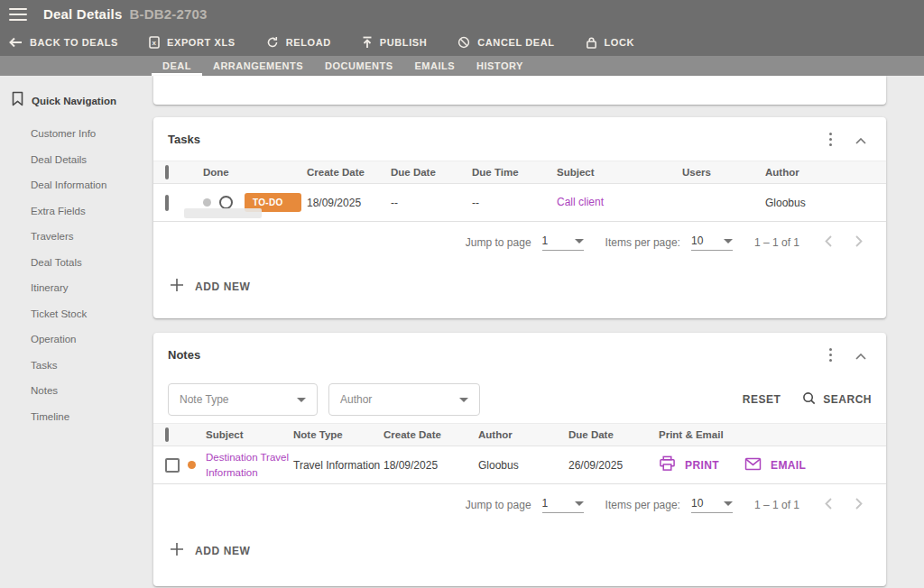  What do you see at coordinates (192, 42) in the screenshot?
I see `export-xls-button: x EXPORT XLS` at bounding box center [192, 42].